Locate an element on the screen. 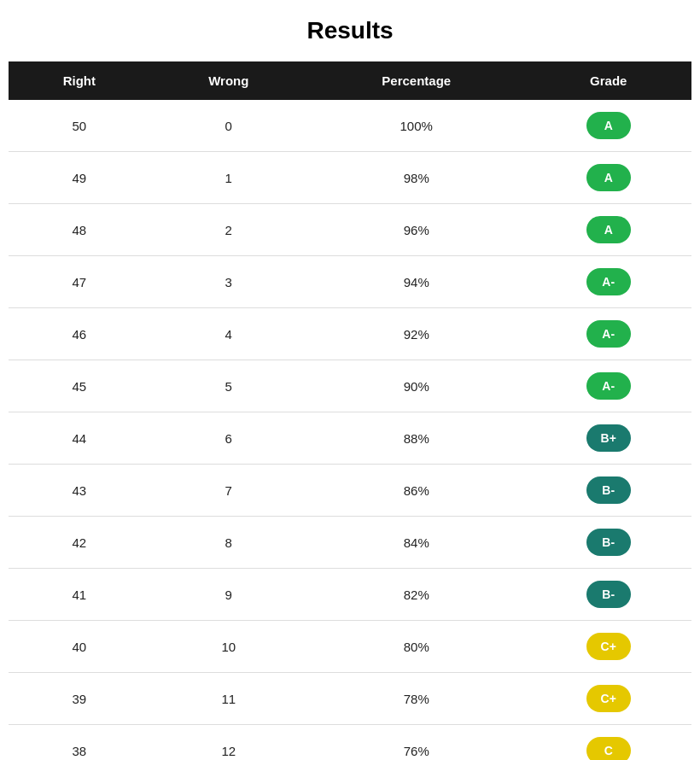 The image size is (700, 760). table-row: 46492%A- is located at coordinates (350, 335).